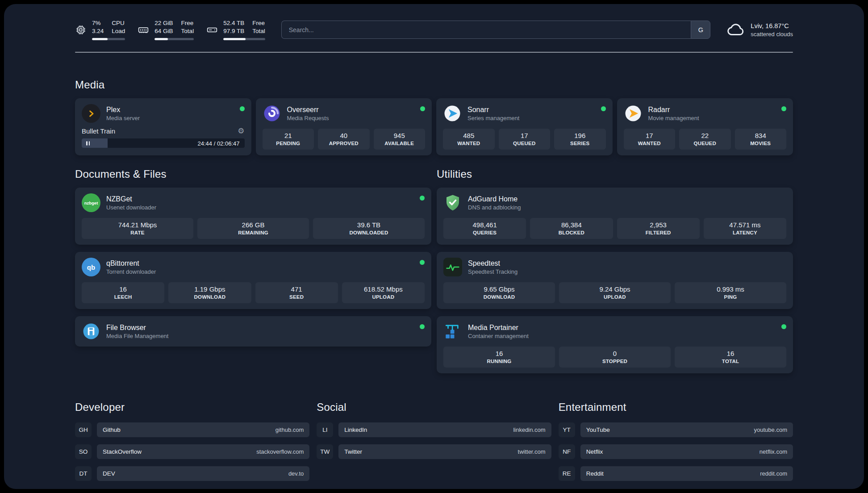 The width and height of the screenshot is (868, 493). What do you see at coordinates (192, 430) in the screenshot?
I see `bookmark-github: GH Github github.com` at bounding box center [192, 430].